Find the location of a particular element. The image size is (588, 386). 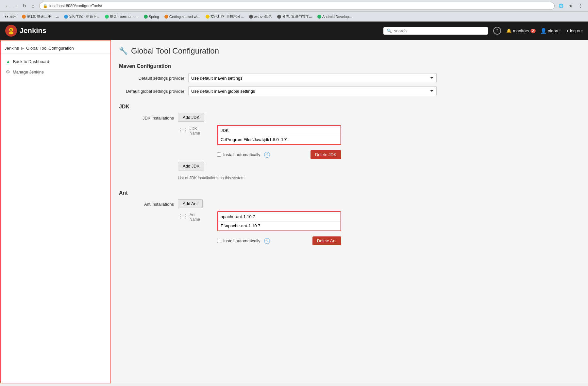

browser-bar: ← → ↻ ⌂ 🔒 localhost:8080/configureTools/… is located at coordinates (294, 6).